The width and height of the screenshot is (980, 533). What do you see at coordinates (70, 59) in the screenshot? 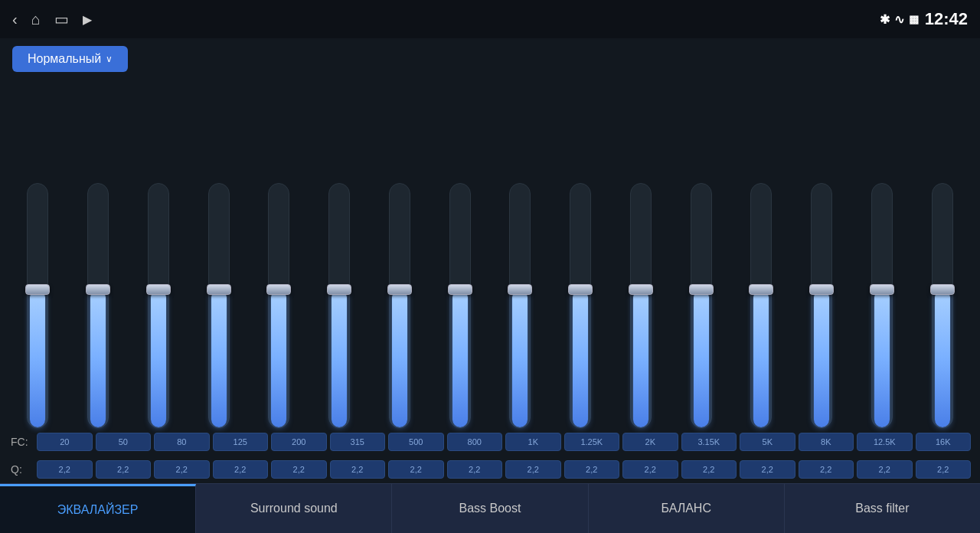
I see `preset-selector: Нормальный ∨` at bounding box center [70, 59].